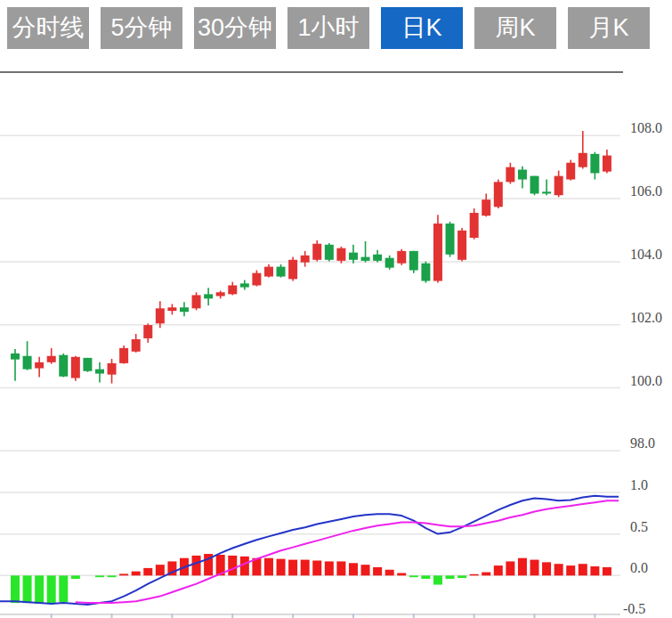 The height and width of the screenshot is (618, 672). I want to click on price-axis-label: 106.0, so click(646, 191).